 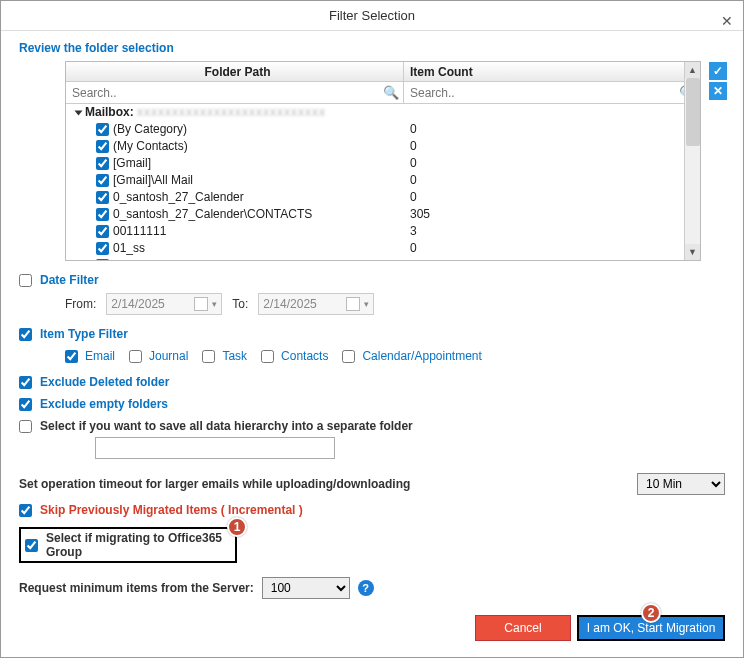 What do you see at coordinates (523, 628) in the screenshot?
I see `cancel-button: Cancel` at bounding box center [523, 628].